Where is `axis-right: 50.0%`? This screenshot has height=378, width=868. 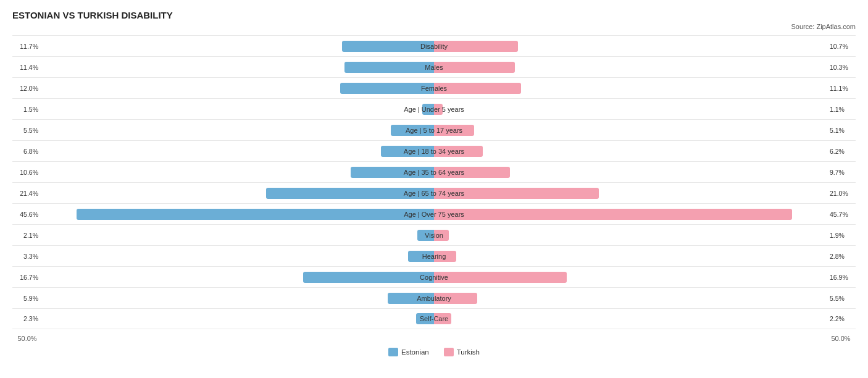 axis-right: 50.0% is located at coordinates (841, 338).